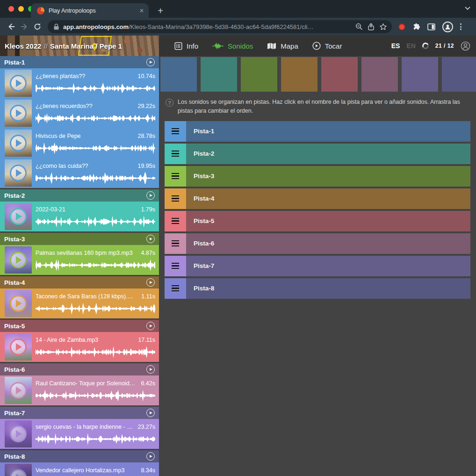  What do you see at coordinates (328, 288) in the screenshot?
I see `track-row-body: Pista-8` at bounding box center [328, 288].